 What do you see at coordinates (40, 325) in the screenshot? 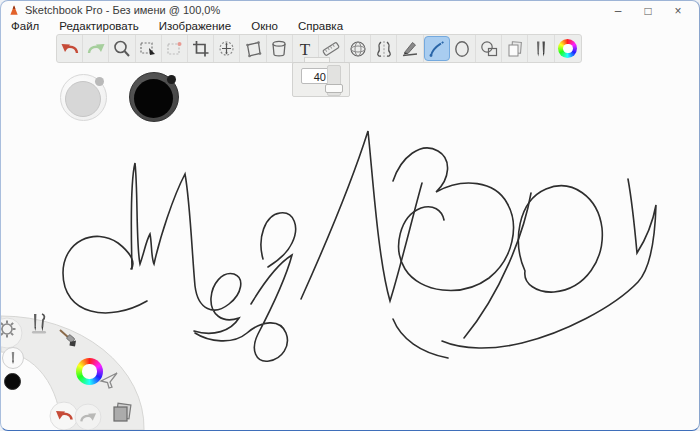
I see `brush-pencil-tools-icon` at bounding box center [40, 325].